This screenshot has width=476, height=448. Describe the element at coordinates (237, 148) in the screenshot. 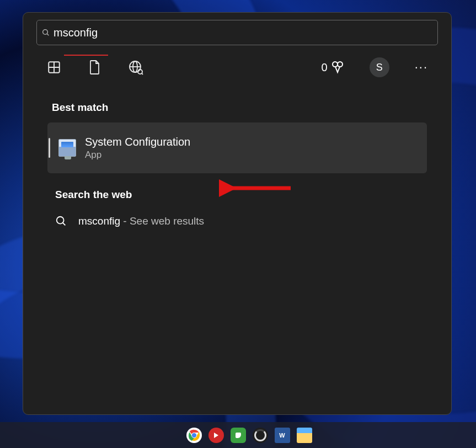

I see `best-match-result: System Configuration App` at that location.